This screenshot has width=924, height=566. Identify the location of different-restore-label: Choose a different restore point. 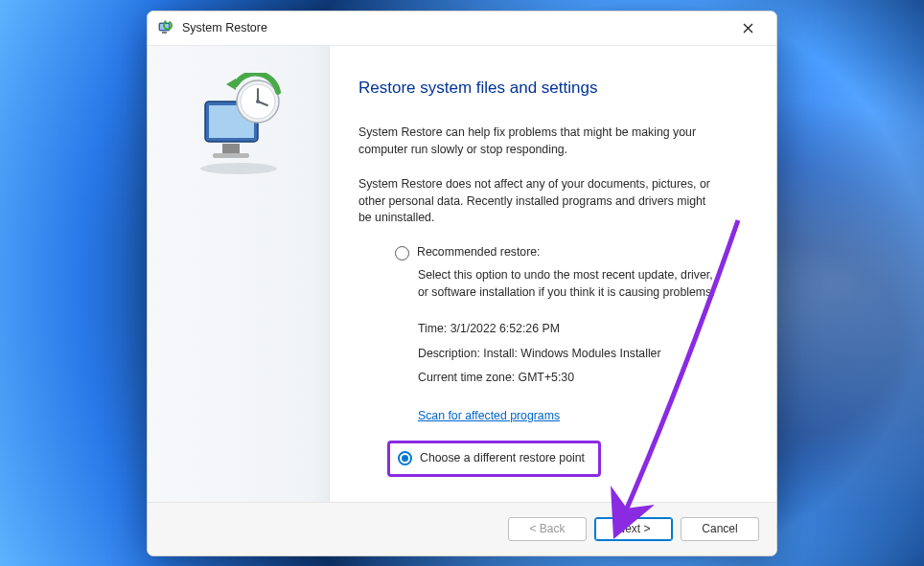
(502, 459).